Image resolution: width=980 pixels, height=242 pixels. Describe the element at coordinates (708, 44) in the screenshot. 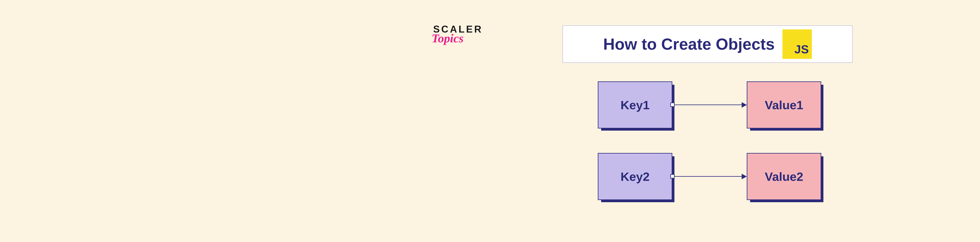

I see `title-box: How to Create Objects JS` at that location.